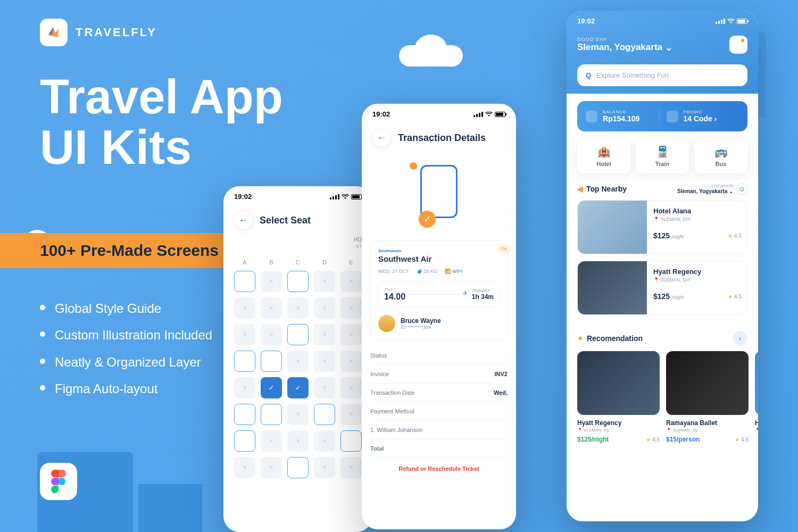  I want to click on location-selector: Sleman, Yogyakarta ⌄, so click(625, 48).